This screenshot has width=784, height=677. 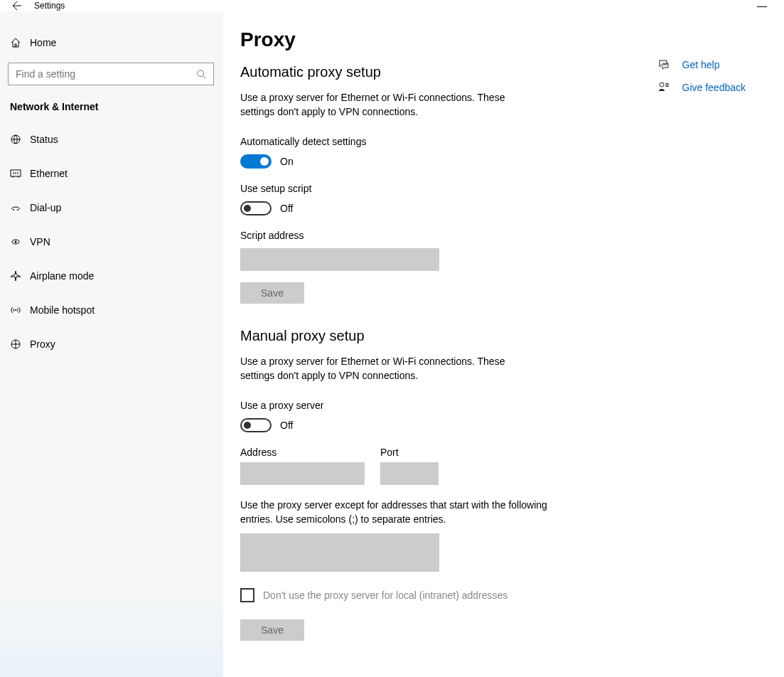 What do you see at coordinates (272, 293) in the screenshot?
I see `auto-save-button: Save` at bounding box center [272, 293].